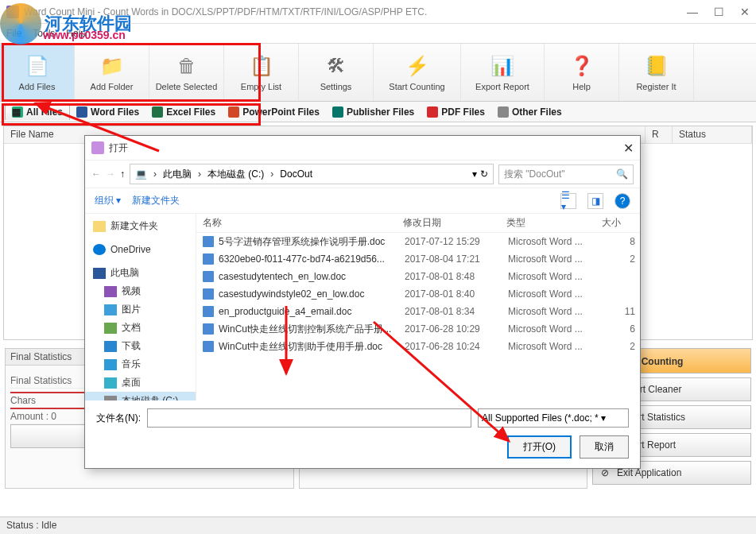 The image size is (756, 534). I want to click on dialog-nav: ← → ↑ 💻 › 此电脑 › 本地磁盘 (C:) › DocOut ▾ ↻ 搜…, so click(362, 174).